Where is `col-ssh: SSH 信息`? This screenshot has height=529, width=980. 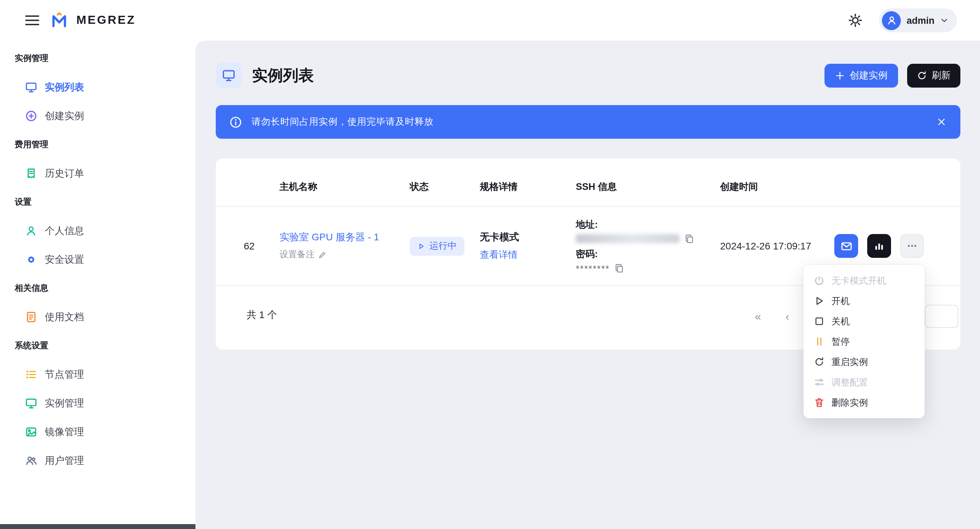
col-ssh: SSH 信息 is located at coordinates (648, 187).